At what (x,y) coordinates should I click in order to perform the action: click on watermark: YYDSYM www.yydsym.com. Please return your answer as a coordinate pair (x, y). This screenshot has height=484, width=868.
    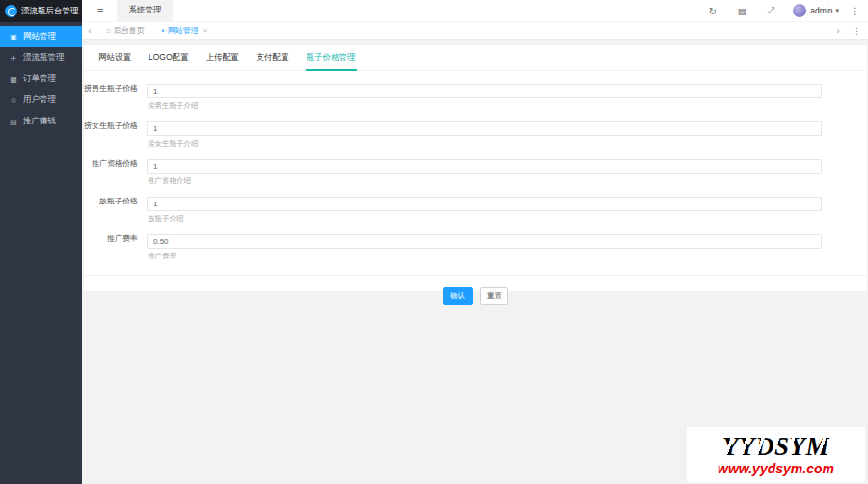
    Looking at the image, I should click on (775, 455).